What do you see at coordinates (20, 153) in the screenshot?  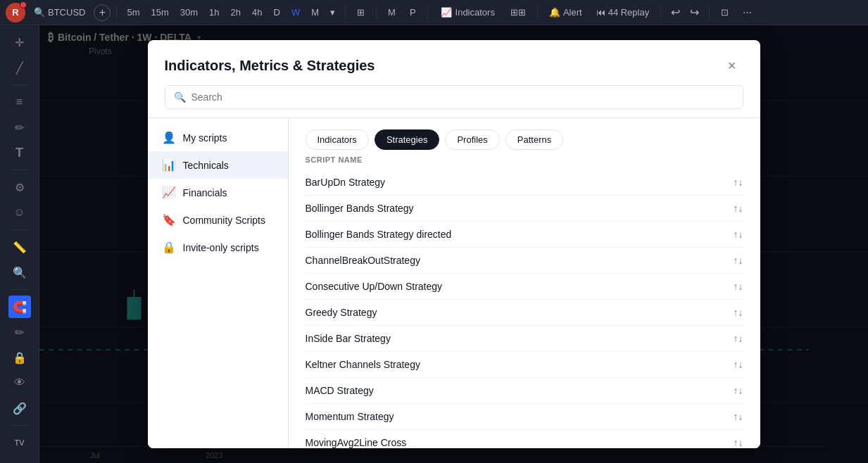 I see `text-tool: T` at bounding box center [20, 153].